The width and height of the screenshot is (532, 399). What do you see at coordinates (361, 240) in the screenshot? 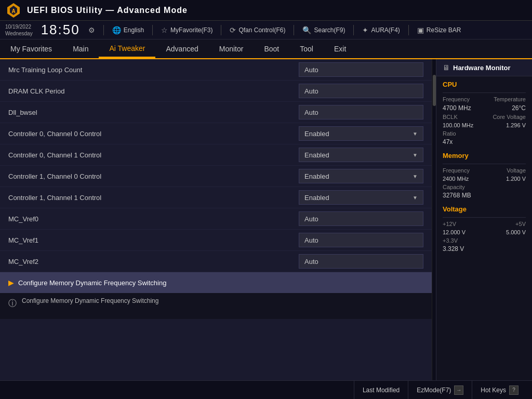
I see `textbox-mc-vref1: Auto` at bounding box center [361, 240].